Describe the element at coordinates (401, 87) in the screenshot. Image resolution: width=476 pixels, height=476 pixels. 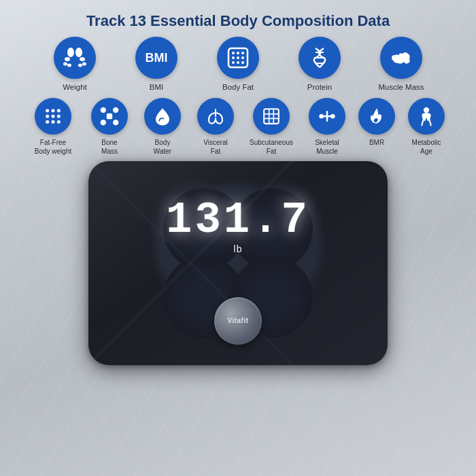
I see `muscle-mass-label: Muscle Mass` at that location.